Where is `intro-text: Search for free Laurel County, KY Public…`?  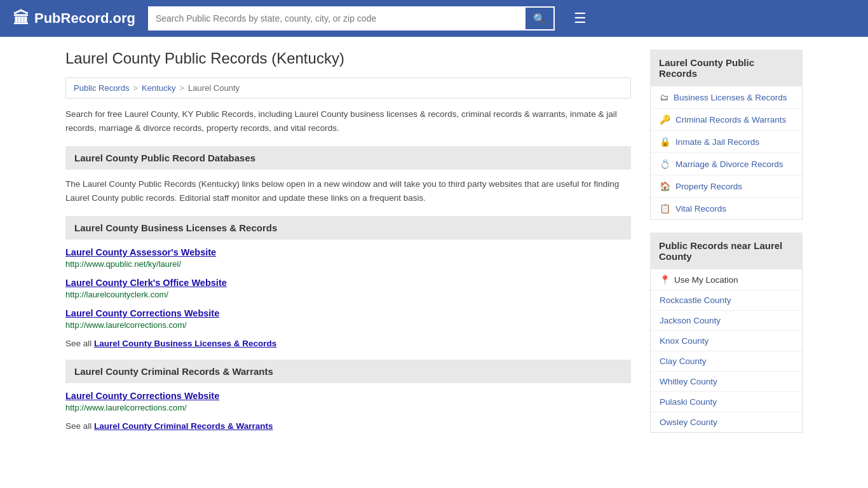 intro-text: Search for free Laurel County, KY Public… is located at coordinates (348, 121).